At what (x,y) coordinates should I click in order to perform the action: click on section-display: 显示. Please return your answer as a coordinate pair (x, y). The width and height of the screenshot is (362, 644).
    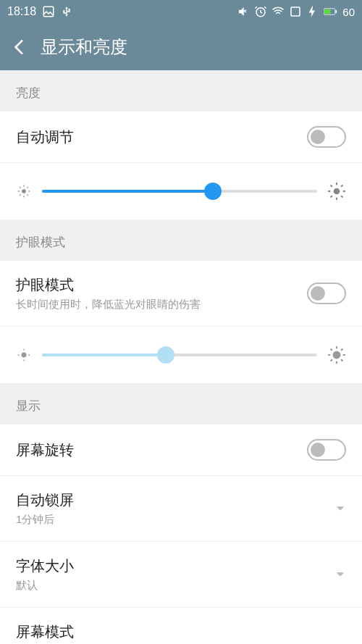
    Looking at the image, I should click on (181, 404).